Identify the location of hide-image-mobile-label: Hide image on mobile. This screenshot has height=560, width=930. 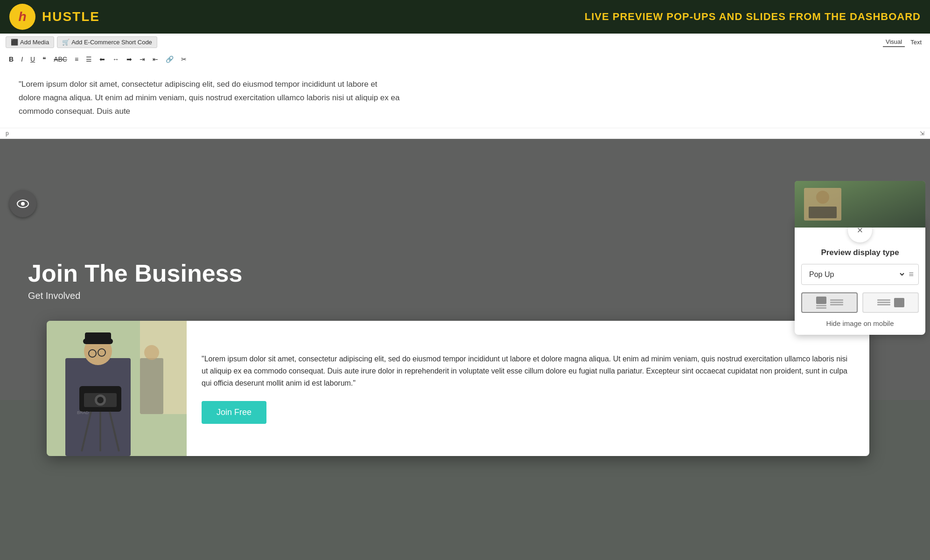
(860, 324).